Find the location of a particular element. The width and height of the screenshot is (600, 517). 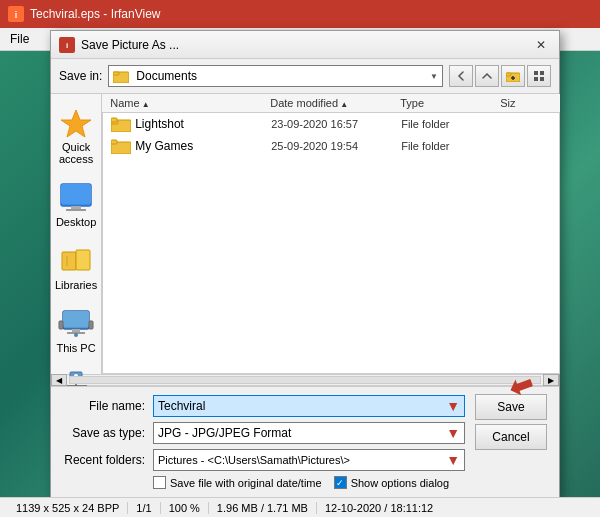

recentfolders-dropdown: Pictures - <C:\Users\Samath\Pictures\> ▼ is located at coordinates (309, 460).